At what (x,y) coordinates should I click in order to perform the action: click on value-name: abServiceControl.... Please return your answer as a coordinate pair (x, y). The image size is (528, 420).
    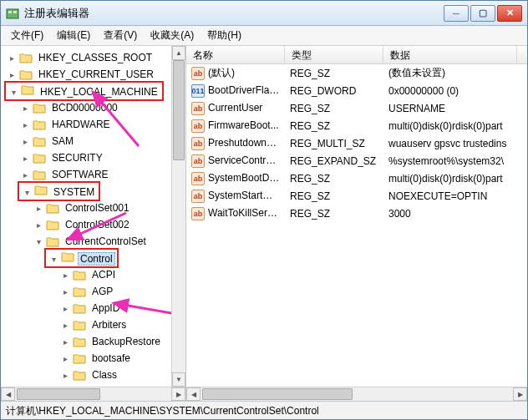
    Looking at the image, I should click on (236, 161).